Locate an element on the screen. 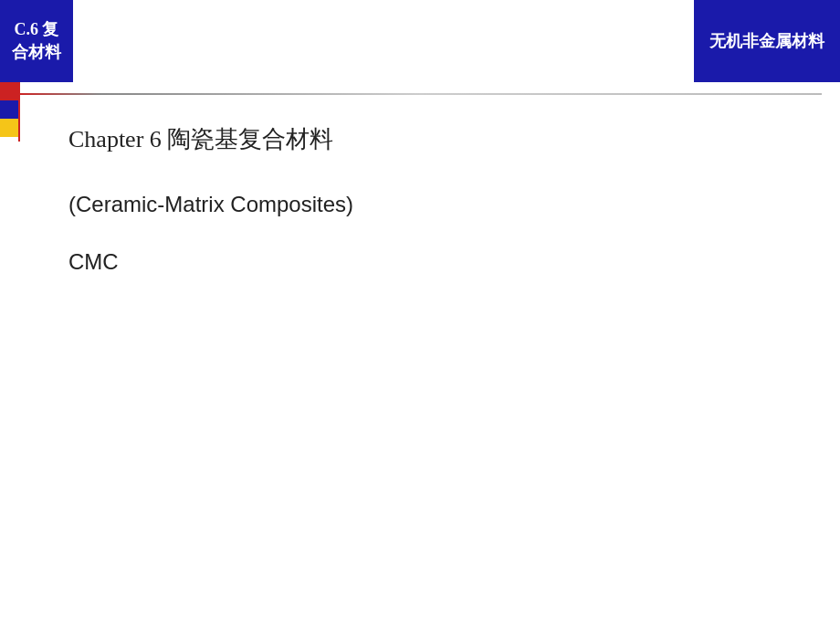 This screenshot has width=840, height=630. top-left-text: C.6 复 合材料 is located at coordinates (37, 41).